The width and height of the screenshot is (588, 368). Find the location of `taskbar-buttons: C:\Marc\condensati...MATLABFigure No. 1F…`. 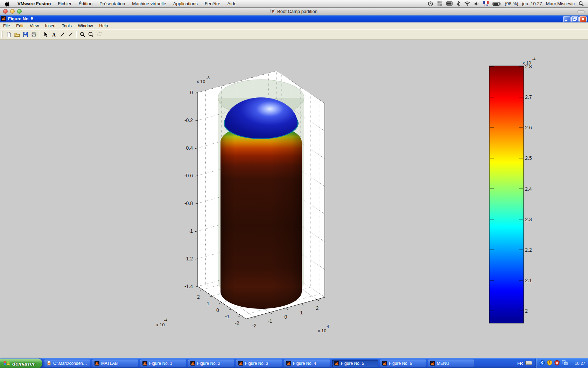

taskbar-buttons: C:\Marc\condensati...MATLABFigure No. 1F… is located at coordinates (259, 363).